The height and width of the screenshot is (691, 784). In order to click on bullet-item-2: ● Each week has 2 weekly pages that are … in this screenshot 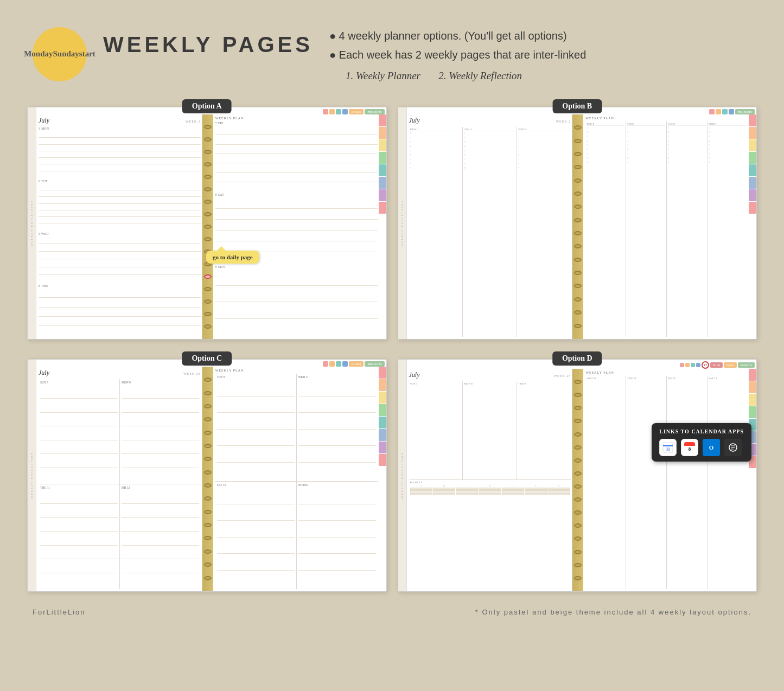, I will do `click(530, 55)`.